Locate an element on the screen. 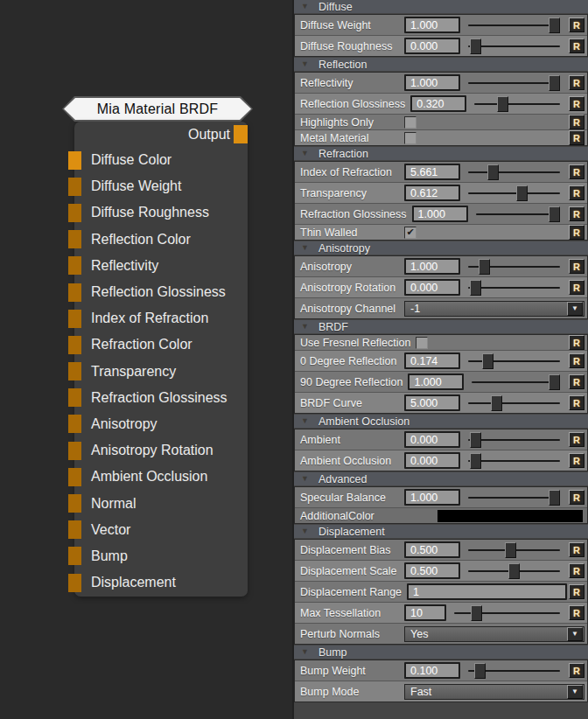 This screenshot has width=588, height=719. dropdown-bump-mode: Fast▼ is located at coordinates (494, 692).